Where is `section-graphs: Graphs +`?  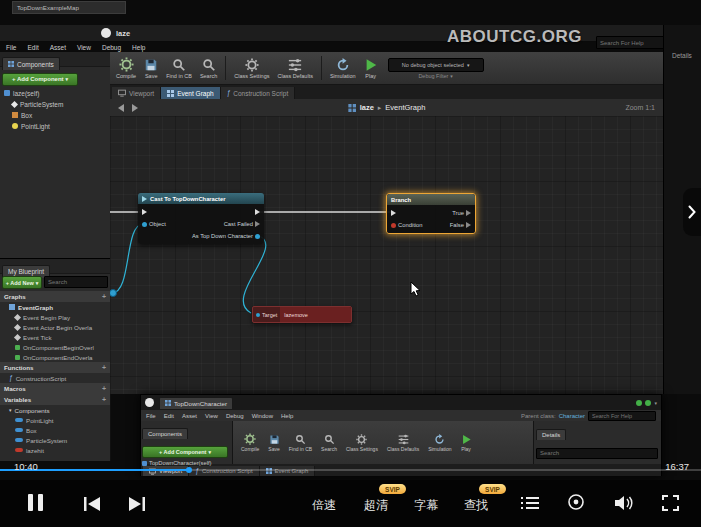
section-graphs: Graphs + is located at coordinates (55, 296).